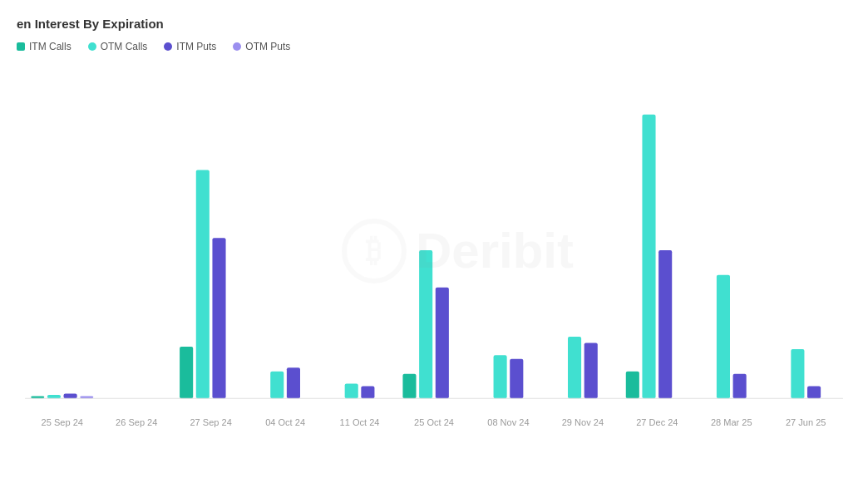 This screenshot has height=488, width=868. I want to click on legend-item-0: ITM Calls, so click(44, 47).